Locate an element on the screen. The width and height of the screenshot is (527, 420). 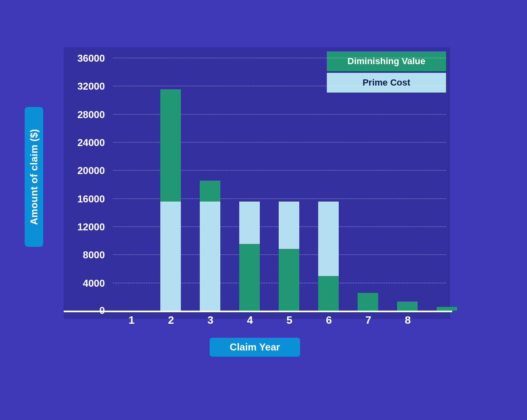
x-tick-label: 1 is located at coordinates (132, 320).